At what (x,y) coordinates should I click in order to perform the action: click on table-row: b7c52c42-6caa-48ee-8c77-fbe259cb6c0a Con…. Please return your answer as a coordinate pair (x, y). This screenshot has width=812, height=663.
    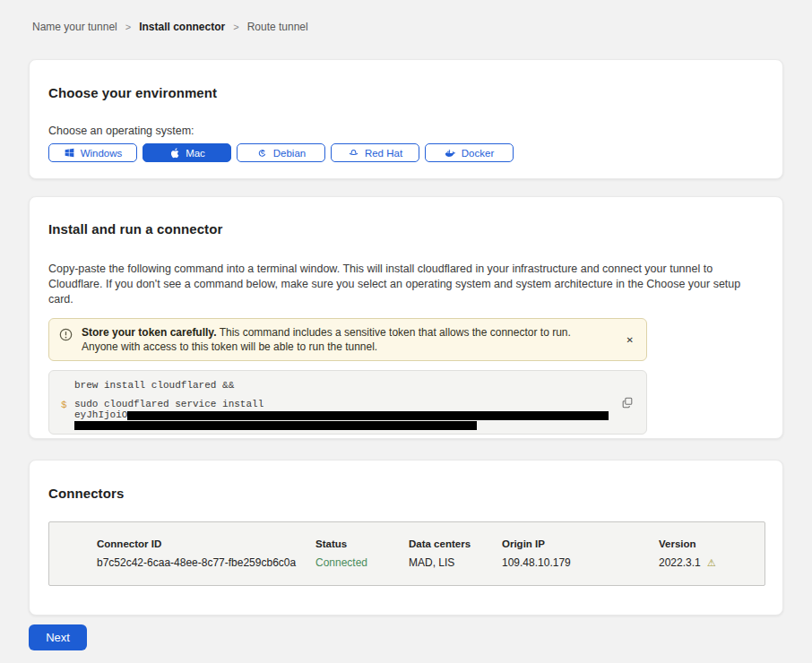
    Looking at the image, I should click on (430, 563).